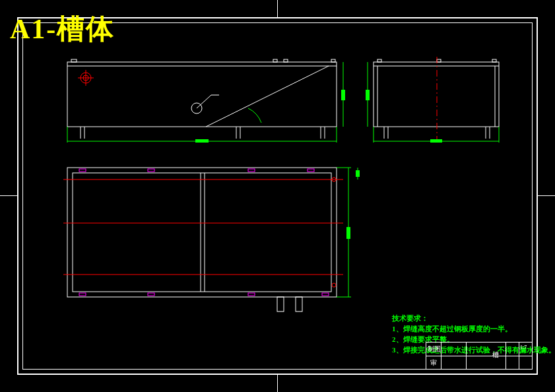 The height and width of the screenshot is (392, 555). Describe the element at coordinates (479, 356) in the screenshot. I see `title-block: 制图 审 槽 1:7` at that location.